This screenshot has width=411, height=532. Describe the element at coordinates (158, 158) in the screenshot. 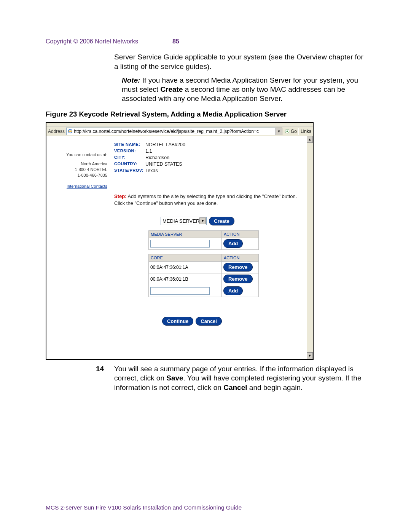

I see `city-value: Richardson` at that location.